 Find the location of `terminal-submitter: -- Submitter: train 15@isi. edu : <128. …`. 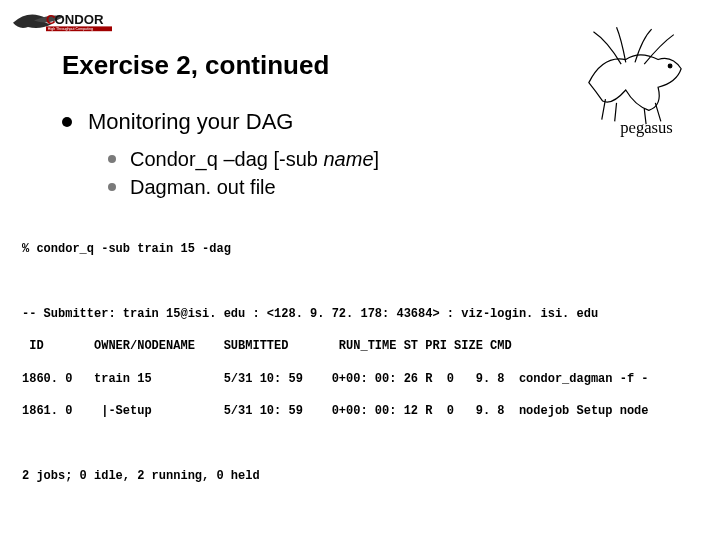

terminal-submitter: -- Submitter: train 15@isi. edu : <128. … is located at coordinates (356, 314).